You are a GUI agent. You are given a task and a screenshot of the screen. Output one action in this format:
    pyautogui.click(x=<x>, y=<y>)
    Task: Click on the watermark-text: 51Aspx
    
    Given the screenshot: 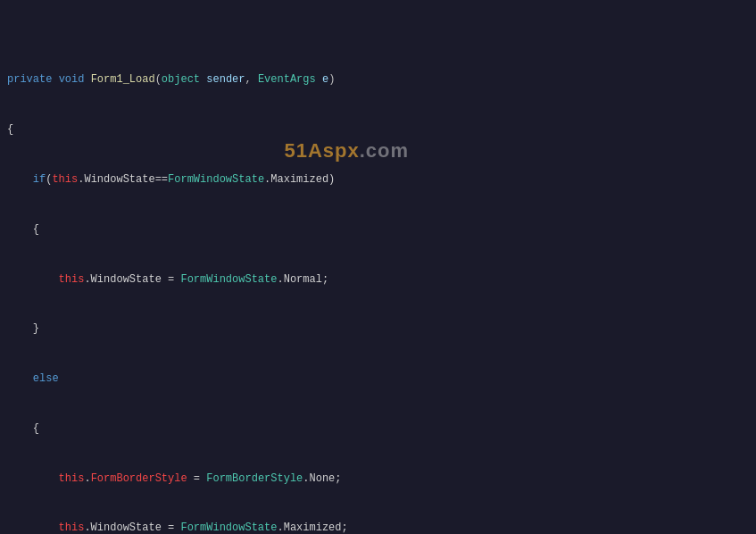 What is the action you would take?
    pyautogui.click(x=321, y=150)
    